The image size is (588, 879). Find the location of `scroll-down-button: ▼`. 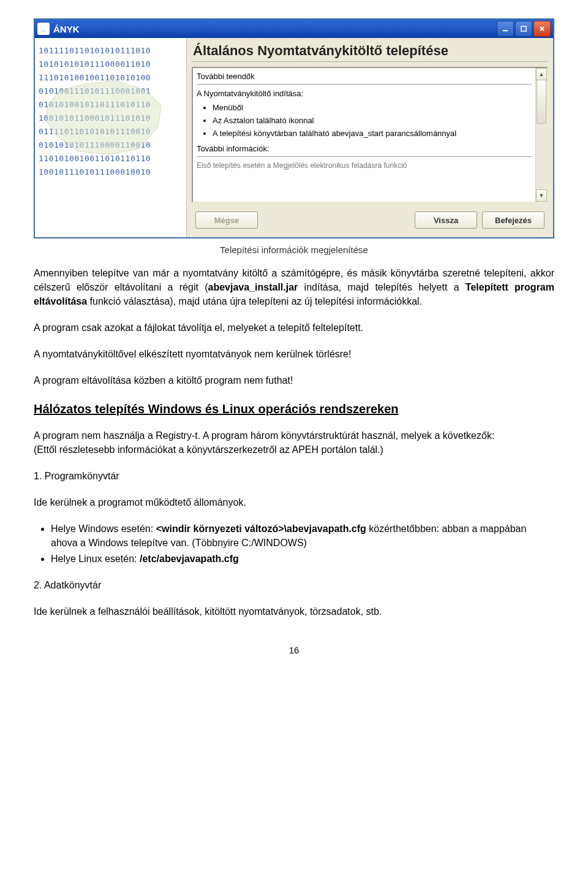

scroll-down-button: ▼ is located at coordinates (541, 196).